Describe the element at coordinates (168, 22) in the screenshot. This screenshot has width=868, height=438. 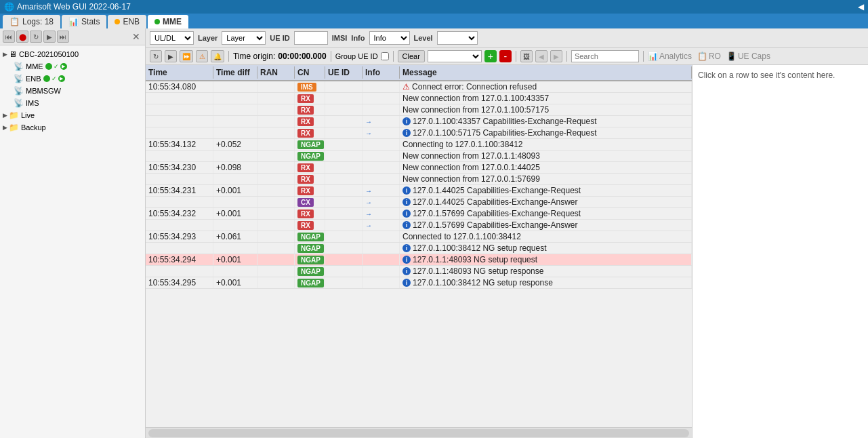
I see `tab-mme: MME` at that location.